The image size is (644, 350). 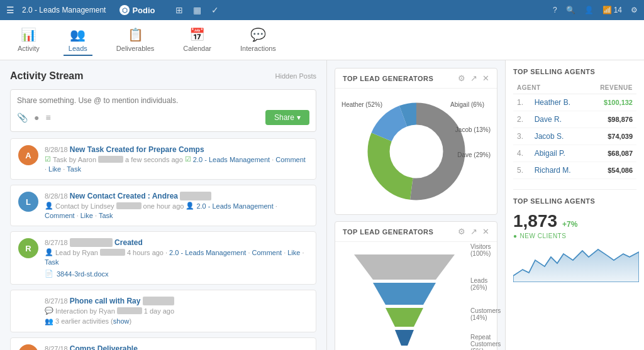 I want to click on widget-header-1: TOP LEAD GENERATORS ⚙ ↗ ✕, so click(x=416, y=79).